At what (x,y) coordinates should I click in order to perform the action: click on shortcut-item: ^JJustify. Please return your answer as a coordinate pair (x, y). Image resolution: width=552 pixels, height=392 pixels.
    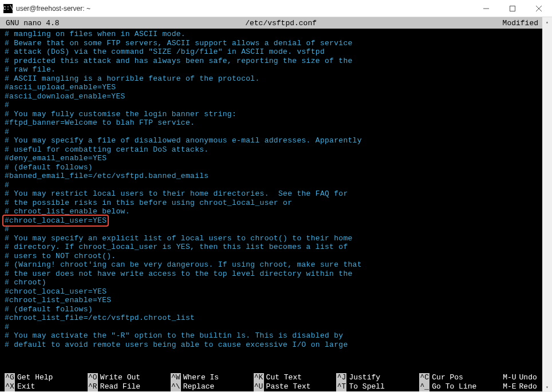
    Looking at the image, I should click on (378, 378).